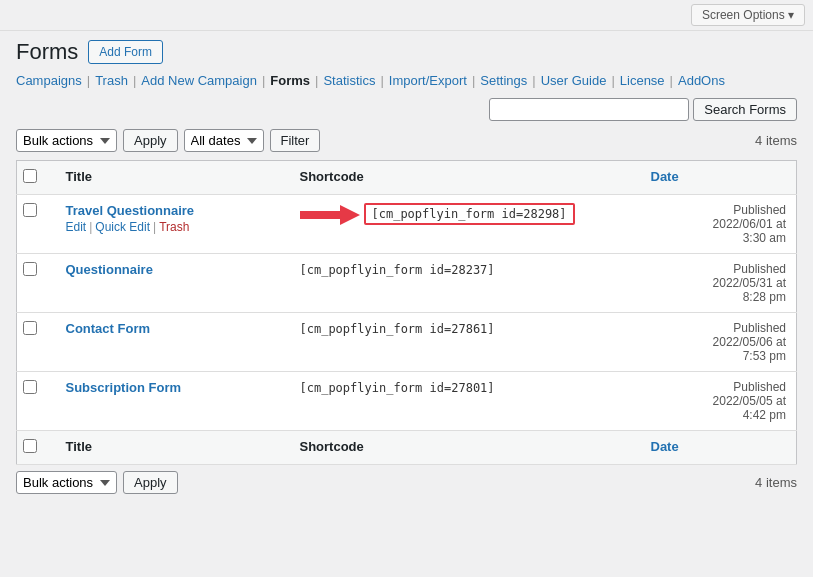 The image size is (813, 577). I want to click on nav-item-forms: Forms, so click(290, 80).